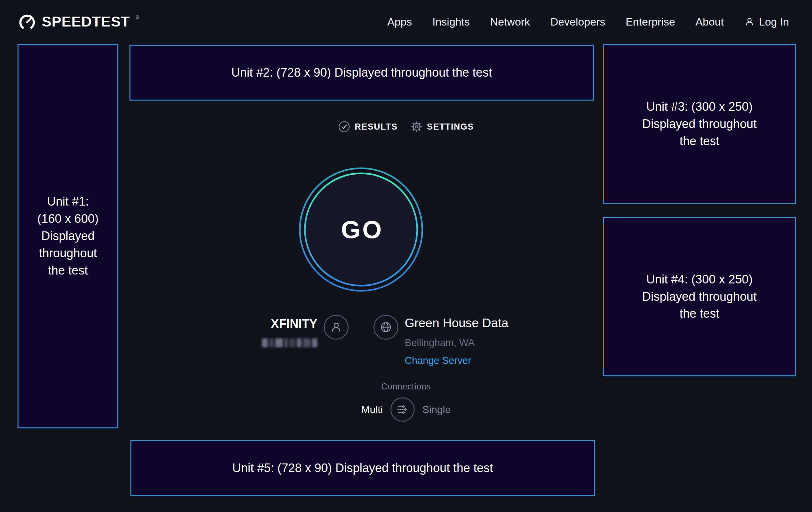 The width and height of the screenshot is (812, 512). Describe the element at coordinates (386, 327) in the screenshot. I see `globe-icon` at that location.